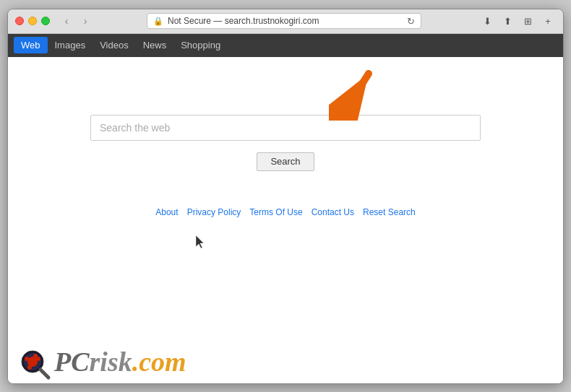 Image resolution: width=571 pixels, height=392 pixels. What do you see at coordinates (286, 128) in the screenshot?
I see `search-input-wrapper` at bounding box center [286, 128].